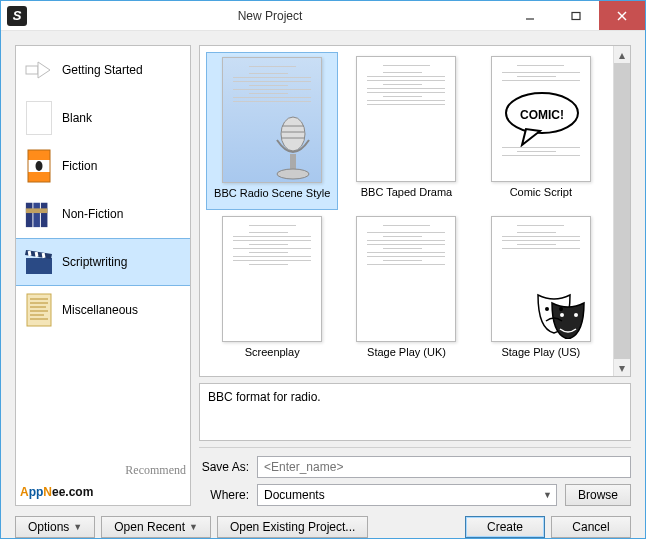  I want to click on browse-button: Browse, so click(598, 495).